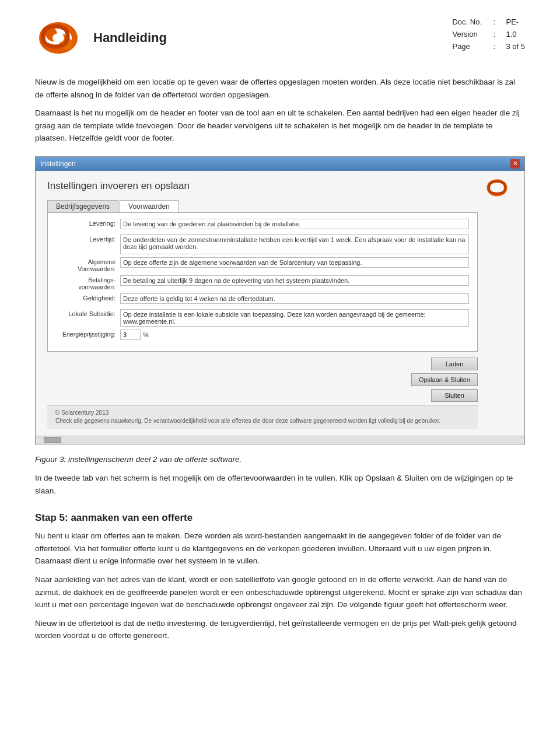 The width and height of the screenshot is (560, 739). I want to click on energie-unit: %, so click(146, 335).